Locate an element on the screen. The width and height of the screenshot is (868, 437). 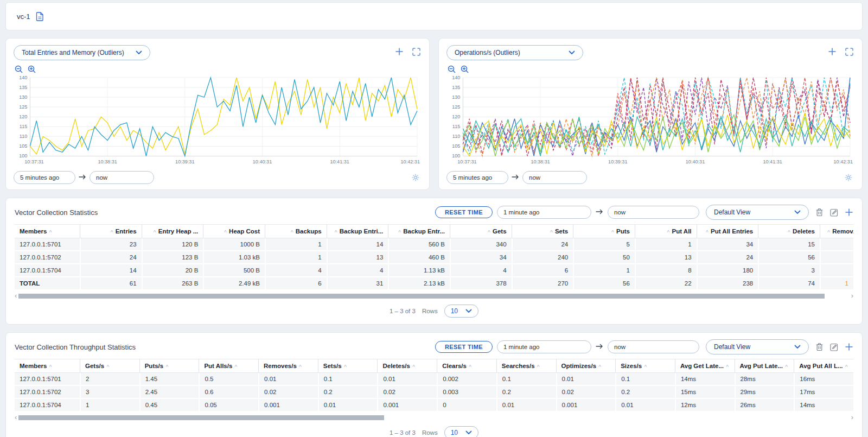
column-header-clears-s: Clears/s^ is located at coordinates (467, 366).